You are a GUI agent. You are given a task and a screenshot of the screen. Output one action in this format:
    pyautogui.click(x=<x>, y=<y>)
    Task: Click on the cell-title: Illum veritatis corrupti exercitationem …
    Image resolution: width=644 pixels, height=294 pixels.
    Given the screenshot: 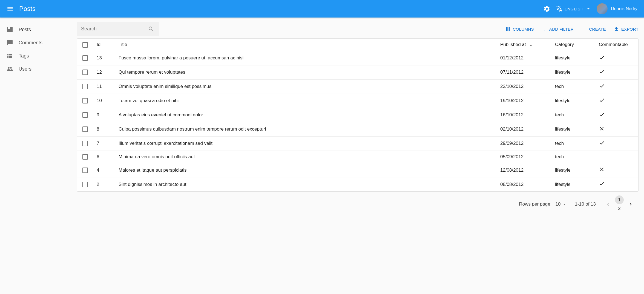 What is the action you would take?
    pyautogui.click(x=305, y=143)
    